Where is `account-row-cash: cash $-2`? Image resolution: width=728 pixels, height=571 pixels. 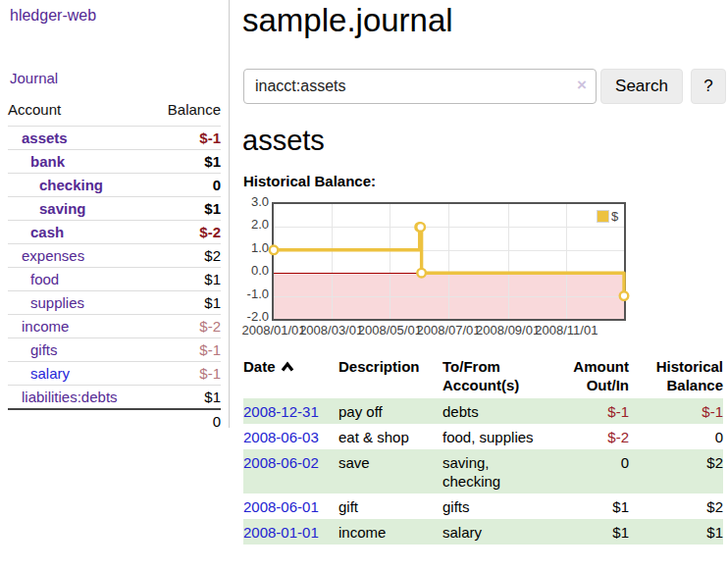
account-row-cash: cash $-2 is located at coordinates (114, 233).